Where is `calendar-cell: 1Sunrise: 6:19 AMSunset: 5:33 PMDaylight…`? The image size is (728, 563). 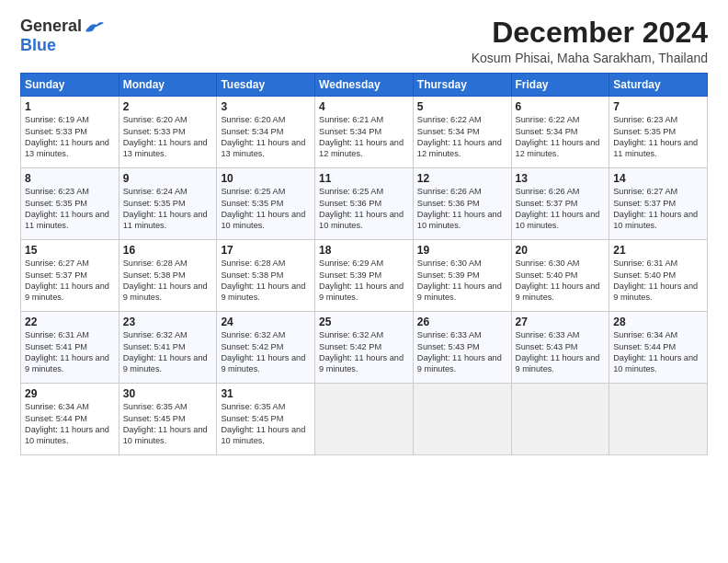
calendar-cell: 1Sunrise: 6:19 AMSunset: 5:33 PMDaylight… is located at coordinates (70, 132).